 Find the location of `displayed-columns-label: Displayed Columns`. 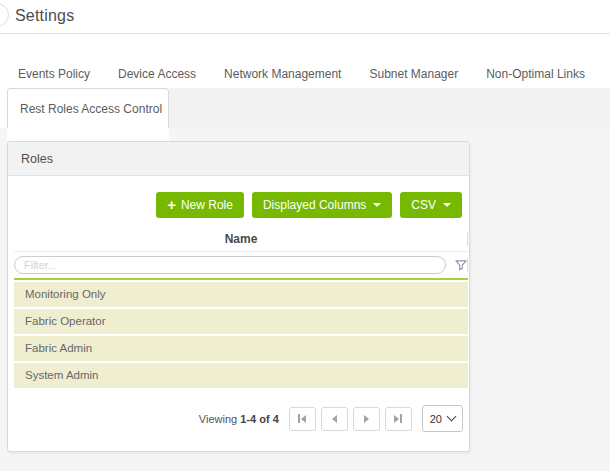

displayed-columns-label: Displayed Columns is located at coordinates (314, 205).